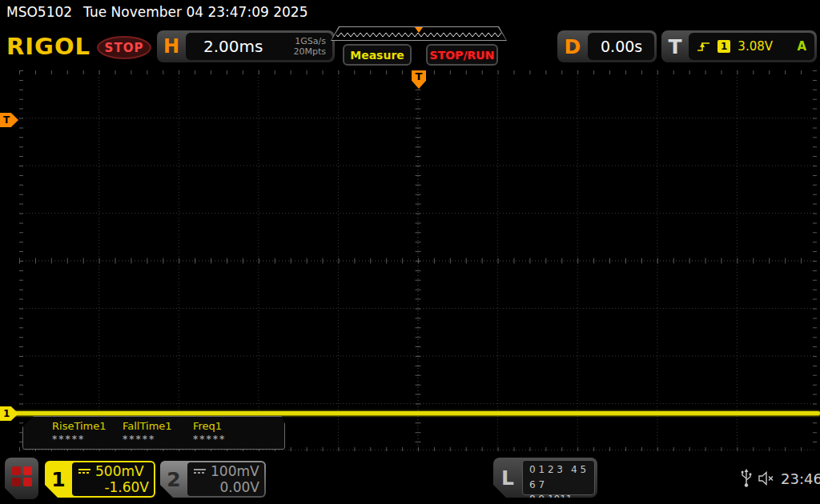 The height and width of the screenshot is (504, 820). I want to click on trigger-source-badge: 1, so click(724, 46).